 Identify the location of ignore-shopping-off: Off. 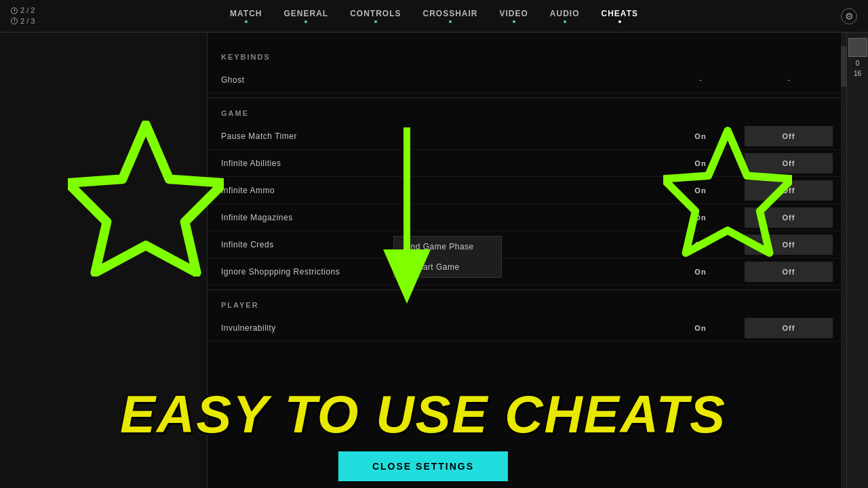
(789, 272).